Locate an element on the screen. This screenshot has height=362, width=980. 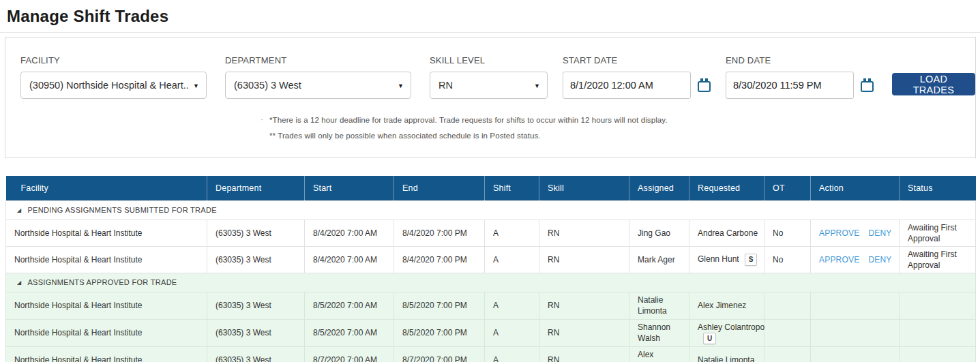
col-header-assigned: Assigned is located at coordinates (659, 188).